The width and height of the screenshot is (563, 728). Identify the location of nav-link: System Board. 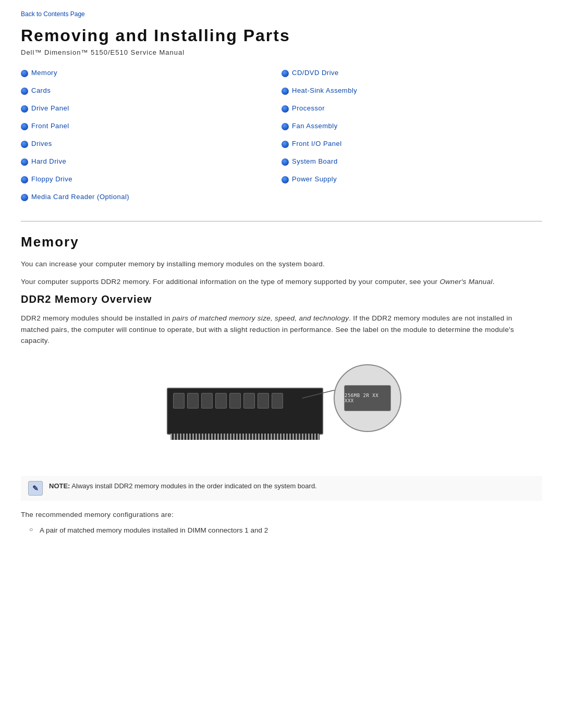
(315, 162).